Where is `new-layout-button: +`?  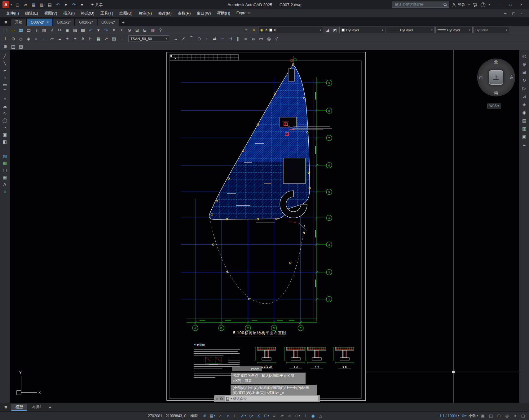
new-layout-button: + is located at coordinates (50, 407).